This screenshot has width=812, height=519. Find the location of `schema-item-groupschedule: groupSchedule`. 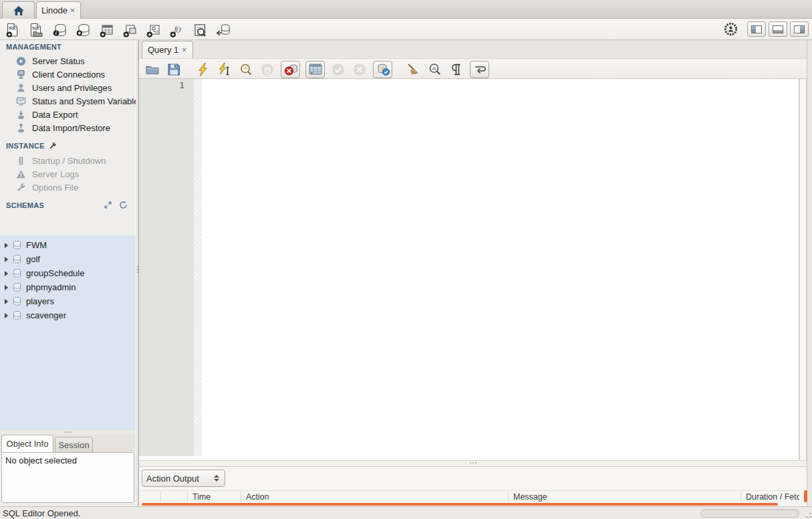

schema-item-groupschedule: groupSchedule is located at coordinates (68, 273).